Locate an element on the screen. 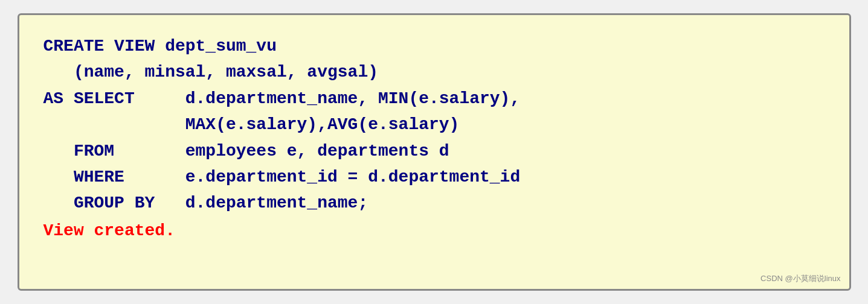 Image resolution: width=868 pixels, height=304 pixels. code-line-7: GROUP BY d.department_name; is located at coordinates (206, 203).